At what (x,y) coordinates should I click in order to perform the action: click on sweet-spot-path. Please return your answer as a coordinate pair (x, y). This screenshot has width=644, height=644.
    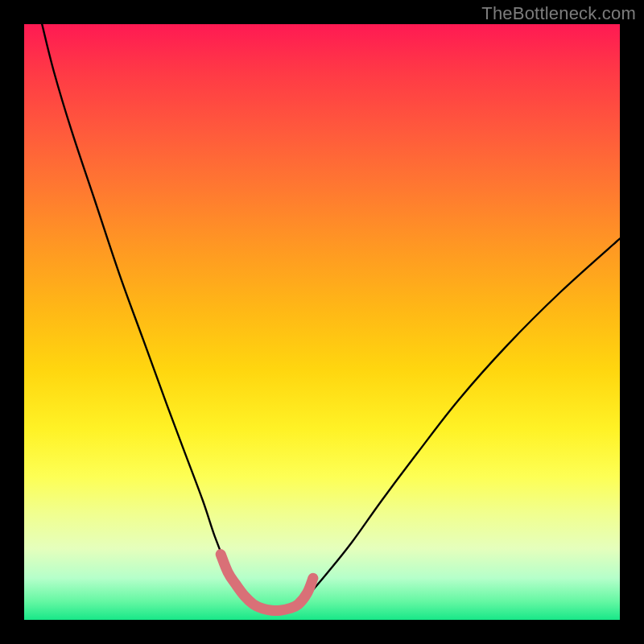
    Looking at the image, I should click on (267, 583).